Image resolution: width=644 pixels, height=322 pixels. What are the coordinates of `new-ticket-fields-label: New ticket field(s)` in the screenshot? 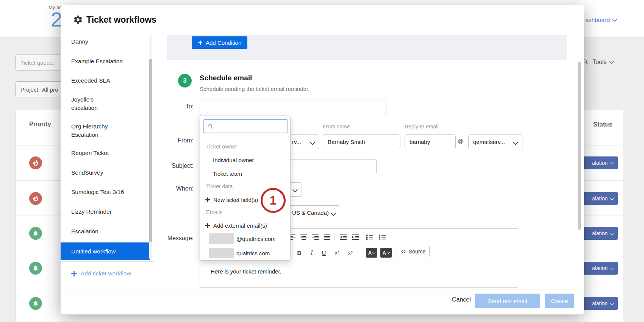 It's located at (236, 200).